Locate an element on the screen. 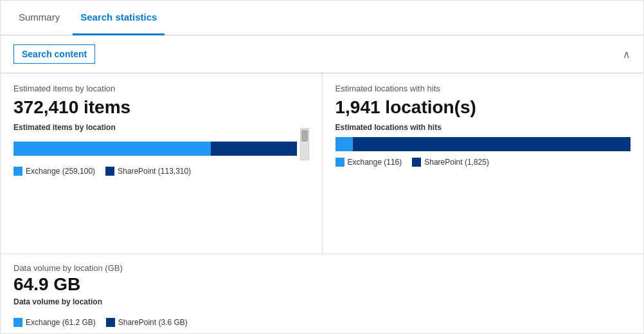 This screenshot has height=334, width=644. legend-exchange-vol: Exchange (61.2 GB) is located at coordinates (55, 322).